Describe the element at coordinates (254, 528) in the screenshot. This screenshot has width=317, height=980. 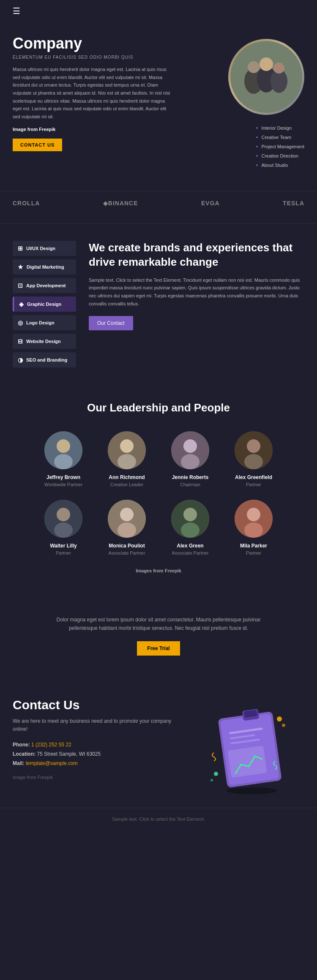
I see `team-member: Mila Parker Partner` at that location.